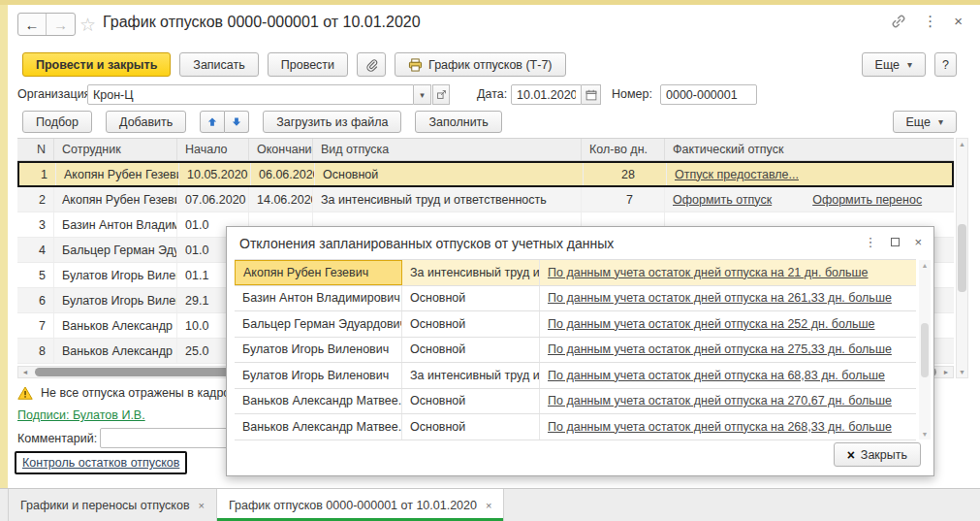 The height and width of the screenshot is (521, 980). What do you see at coordinates (737, 175) in the screenshot?
I see `vacation-granted-link: Отпуск предоставле...` at bounding box center [737, 175].